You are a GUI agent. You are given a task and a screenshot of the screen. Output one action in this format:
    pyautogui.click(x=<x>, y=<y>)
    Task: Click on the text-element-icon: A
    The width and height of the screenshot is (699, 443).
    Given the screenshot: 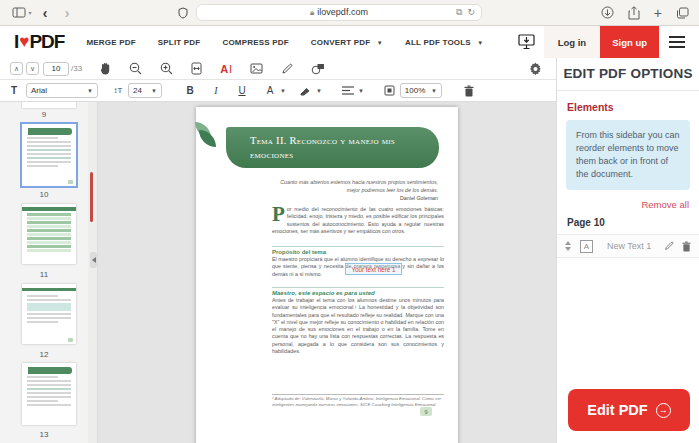 What is the action you would take?
    pyautogui.click(x=586, y=246)
    